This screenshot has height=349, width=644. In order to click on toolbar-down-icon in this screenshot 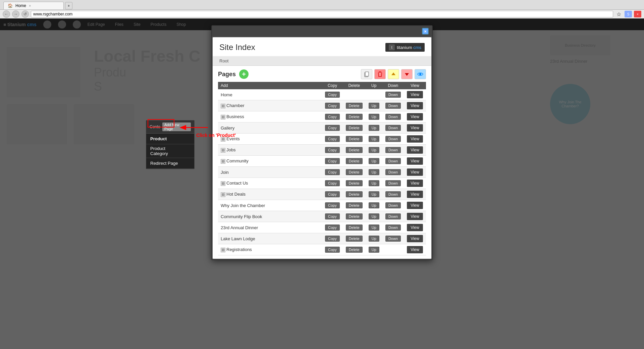, I will do `click(407, 74)`.